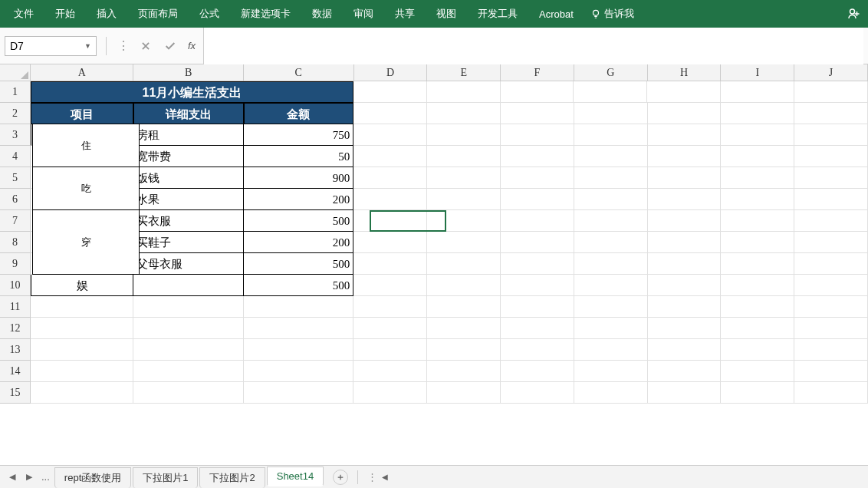 The image size is (868, 488). I want to click on cell-I5, so click(758, 178).